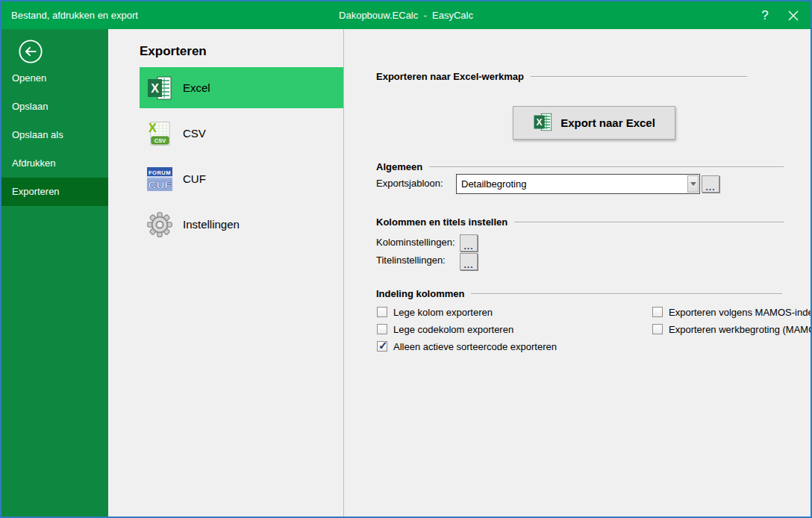 The height and width of the screenshot is (518, 812). Describe the element at coordinates (579, 293) in the screenshot. I see `group-header-indeling-kolommen: Indeling kolommen` at that location.